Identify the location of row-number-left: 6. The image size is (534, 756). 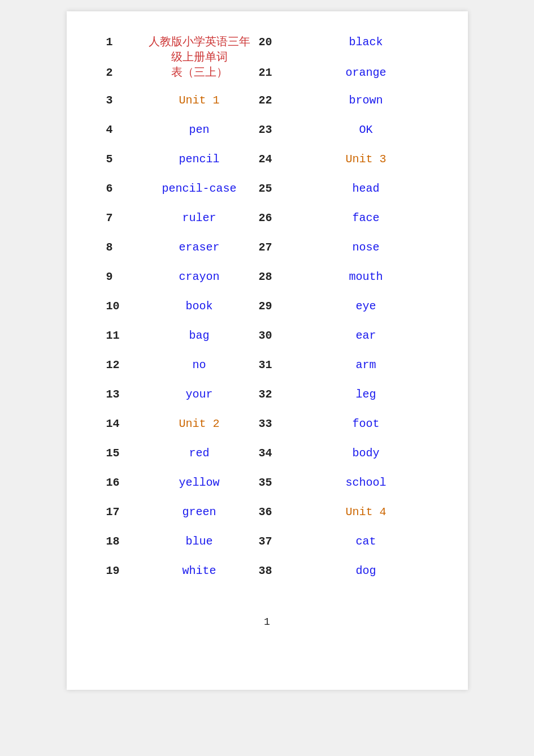
(123, 189).